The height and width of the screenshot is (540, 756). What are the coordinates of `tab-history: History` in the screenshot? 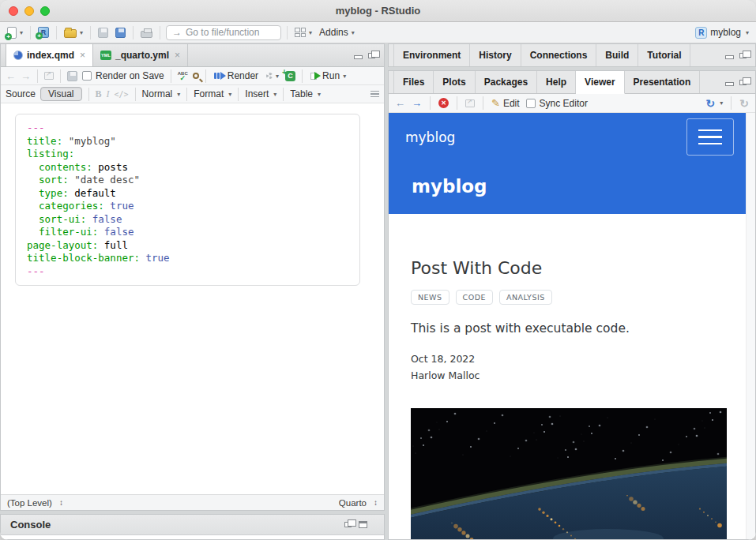 It's located at (495, 55).